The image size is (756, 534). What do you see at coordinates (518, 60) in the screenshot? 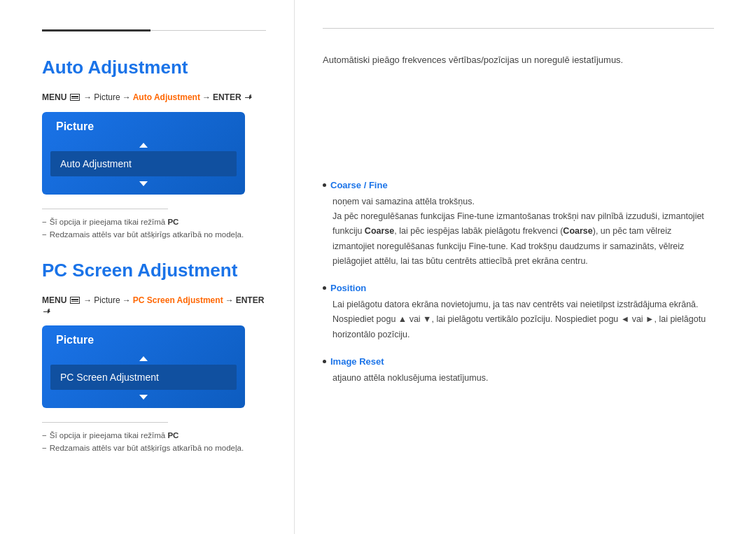
I see `auto-adjustment-description: Automātiski pieāgo frekvences vērtības/p…` at bounding box center [518, 60].